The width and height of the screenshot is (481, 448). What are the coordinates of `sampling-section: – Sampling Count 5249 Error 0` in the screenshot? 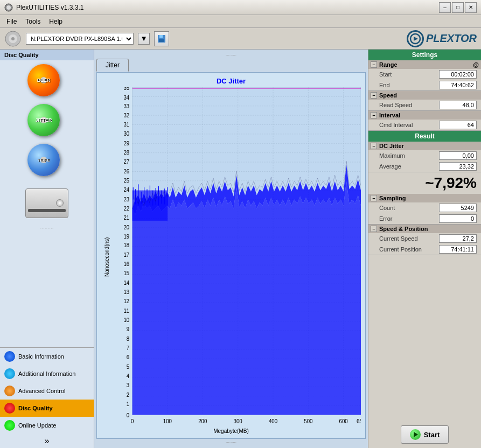 It's located at (424, 209).